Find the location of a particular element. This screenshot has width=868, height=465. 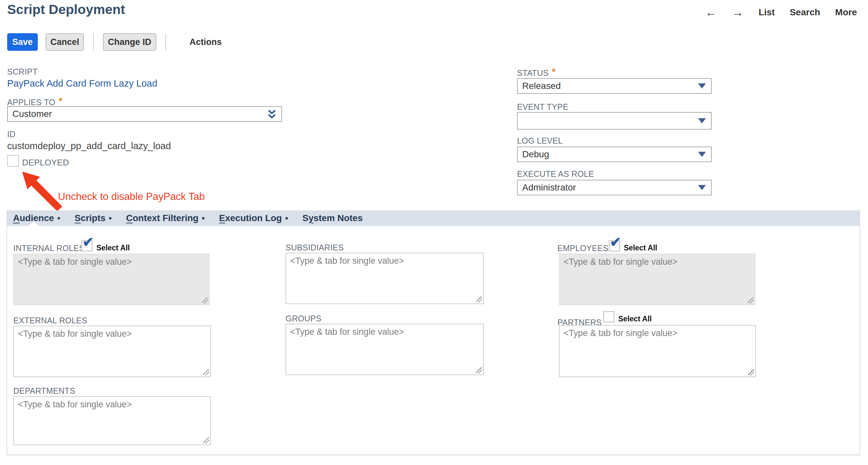

record-nav: ← → List Search More is located at coordinates (781, 12).